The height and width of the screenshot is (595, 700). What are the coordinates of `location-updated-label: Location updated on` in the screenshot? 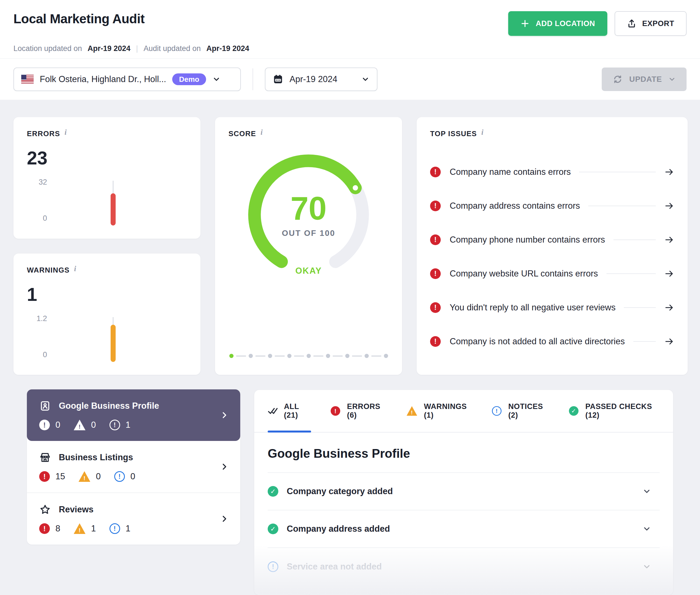 It's located at (48, 49).